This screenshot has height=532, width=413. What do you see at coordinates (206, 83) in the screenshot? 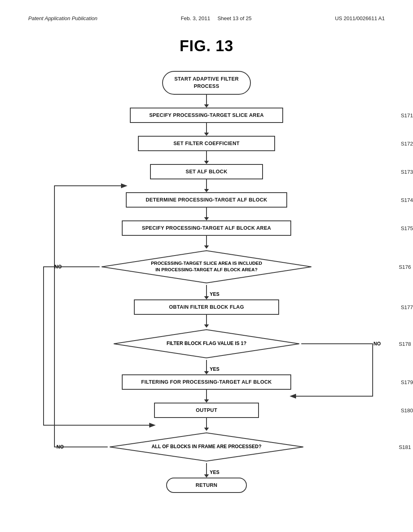
I see `start-row: START ADAPTIVE FILTER PROCESS` at bounding box center [206, 83].